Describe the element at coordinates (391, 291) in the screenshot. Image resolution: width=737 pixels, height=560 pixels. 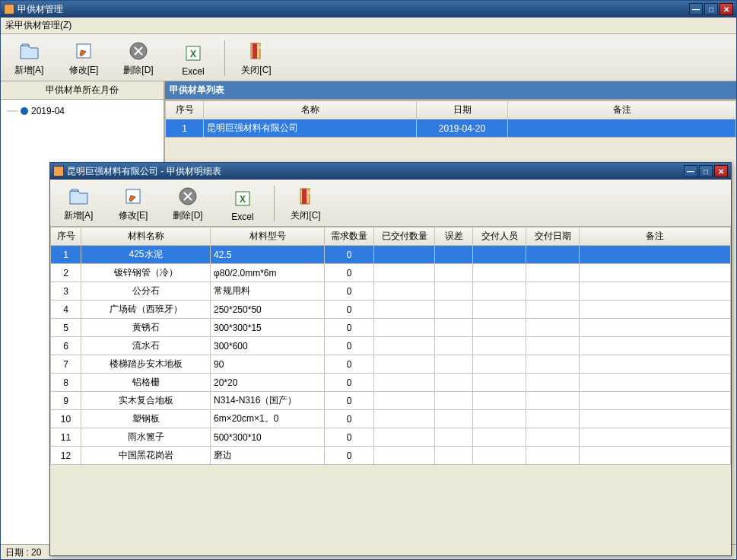
I see `table-row: 3公分石常规用料0` at that location.